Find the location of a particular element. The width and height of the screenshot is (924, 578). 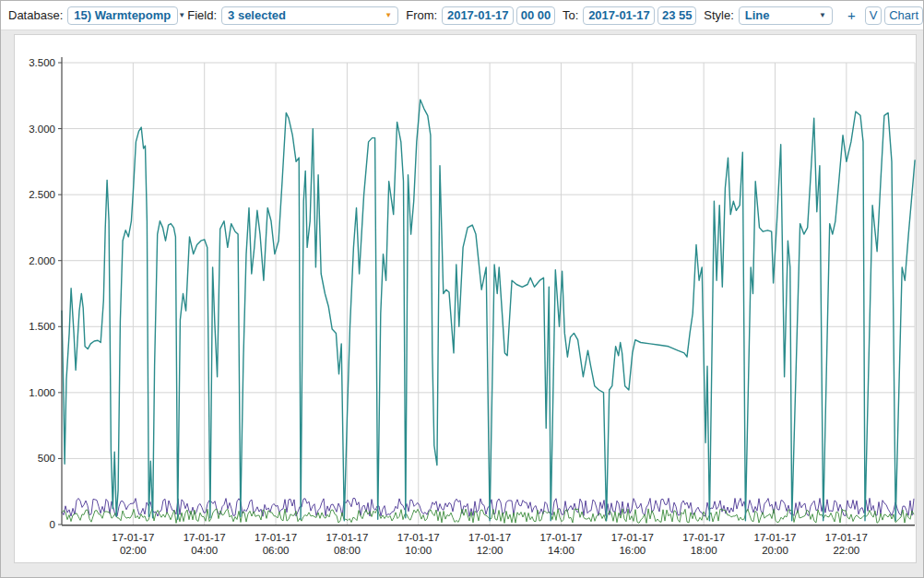

svg-text: 12:00 is located at coordinates (491, 550).